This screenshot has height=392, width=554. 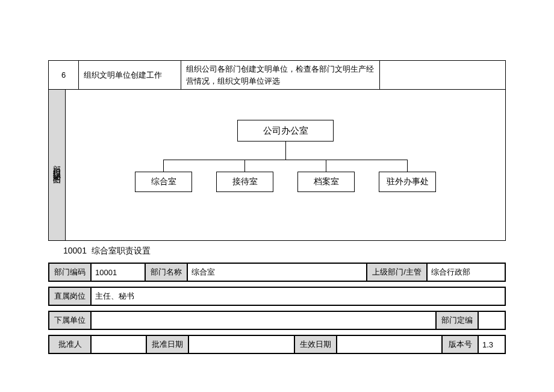 What do you see at coordinates (264, 320) in the screenshot?
I see `sub-unit-value` at bounding box center [264, 320].